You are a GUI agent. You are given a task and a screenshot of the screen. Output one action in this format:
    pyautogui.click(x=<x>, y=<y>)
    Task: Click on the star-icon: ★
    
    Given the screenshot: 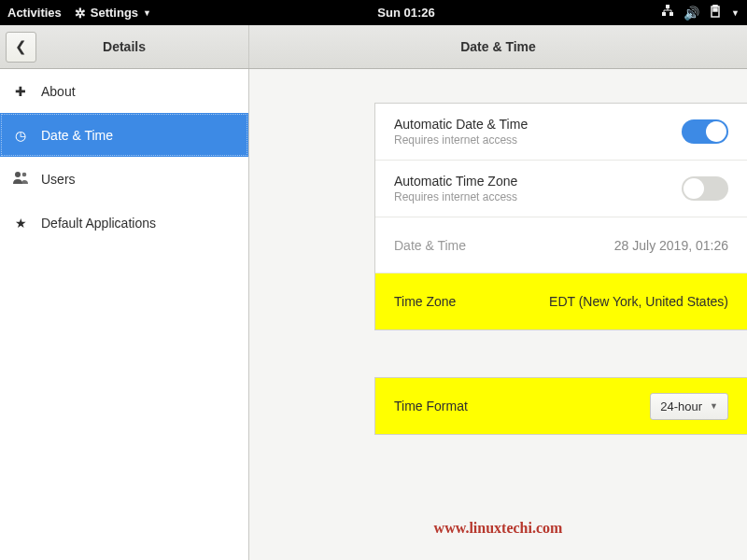 What is the action you would take?
    pyautogui.click(x=21, y=223)
    